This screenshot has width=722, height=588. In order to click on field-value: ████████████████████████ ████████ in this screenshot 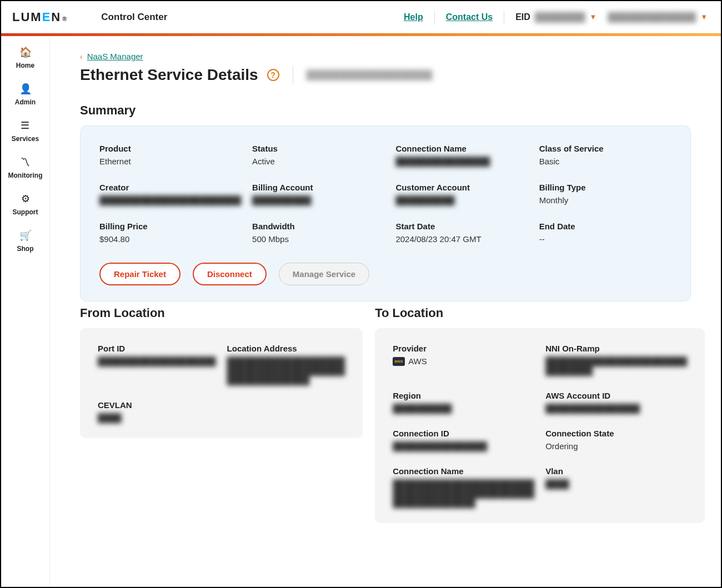, I will do `click(616, 366)`.